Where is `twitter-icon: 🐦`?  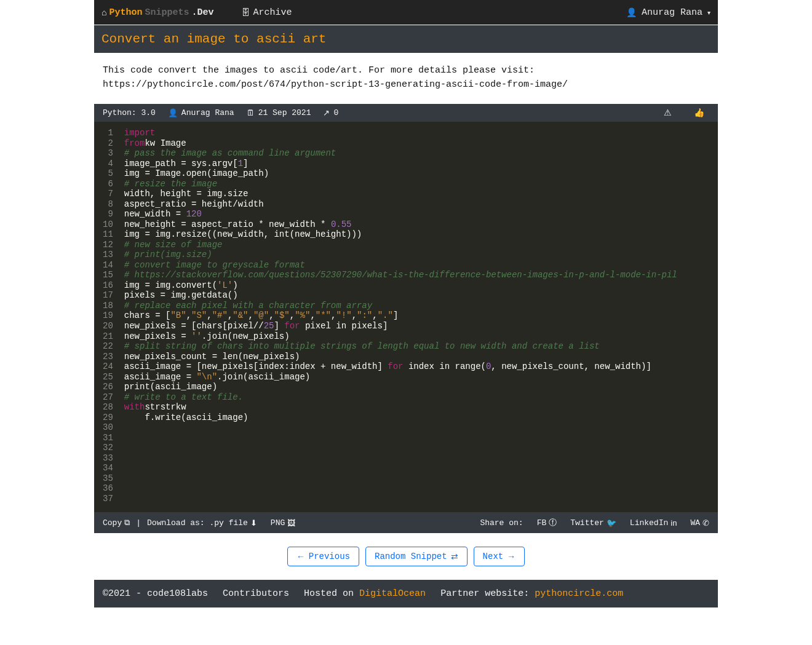
twitter-icon: 🐦 is located at coordinates (611, 523).